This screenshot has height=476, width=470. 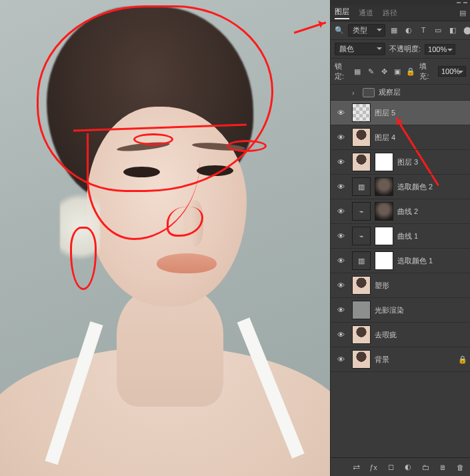 What do you see at coordinates (400, 137) in the screenshot?
I see `layer-item-4: 👁 图层 4` at bounding box center [400, 137].